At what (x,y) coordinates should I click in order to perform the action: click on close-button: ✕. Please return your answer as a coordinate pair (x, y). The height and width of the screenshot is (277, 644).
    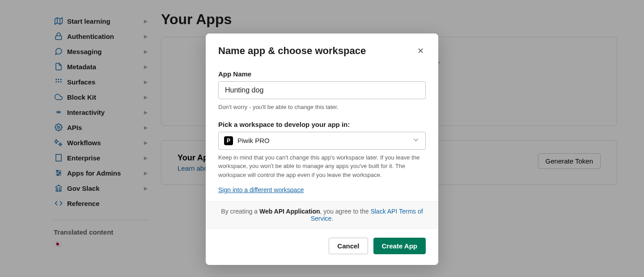
    Looking at the image, I should click on (420, 51).